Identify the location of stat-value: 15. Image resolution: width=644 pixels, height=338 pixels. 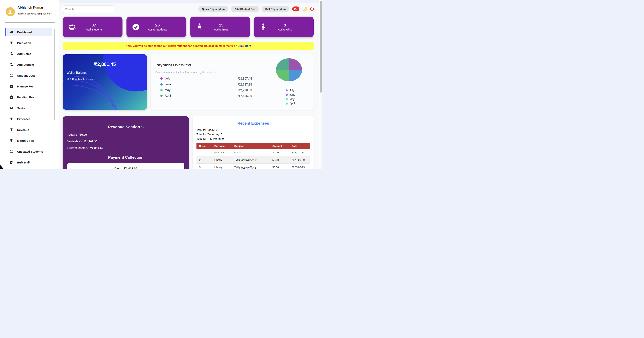
(221, 25).